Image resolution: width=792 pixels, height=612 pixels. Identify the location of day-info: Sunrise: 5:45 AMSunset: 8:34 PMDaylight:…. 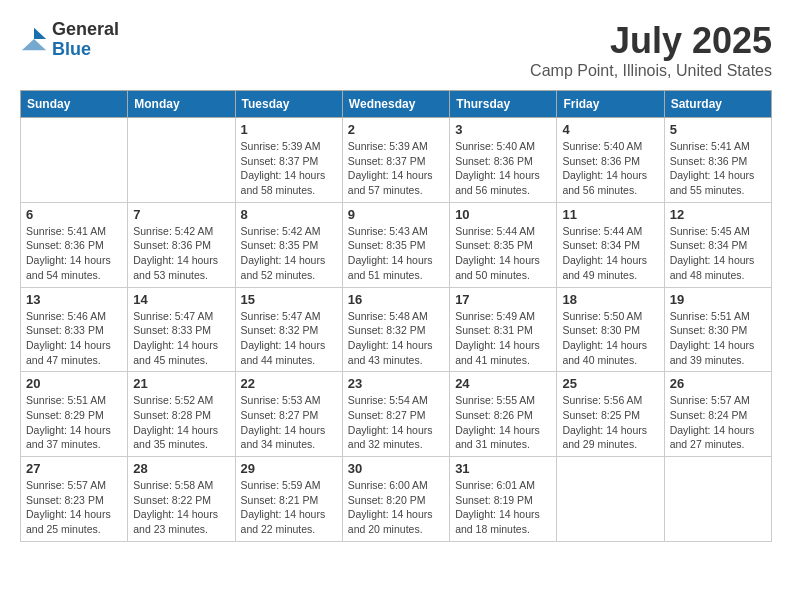
(718, 254).